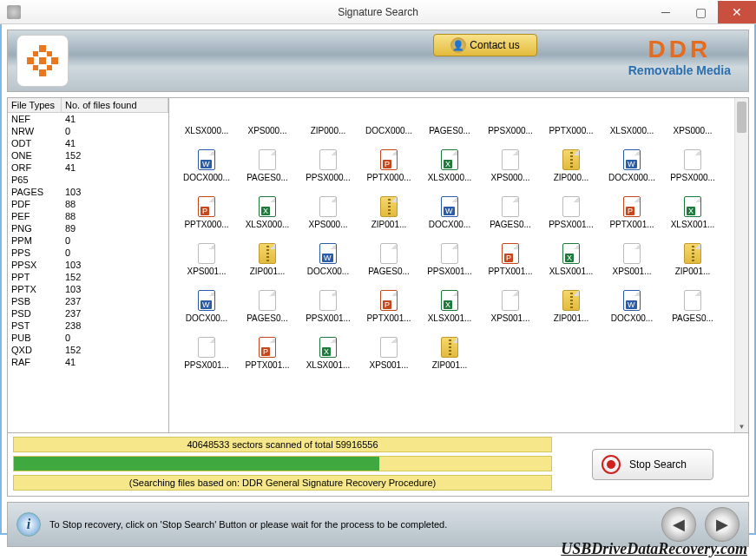 Image resolution: width=756 pixels, height=560 pixels. Describe the element at coordinates (389, 130) in the screenshot. I see `file-label: DOCX000...` at that location.